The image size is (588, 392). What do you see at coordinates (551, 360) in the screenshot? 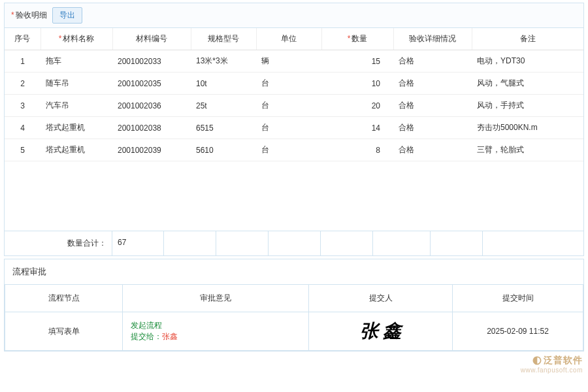
I see `watermark-brand: ◐泛普软件` at bounding box center [551, 360].